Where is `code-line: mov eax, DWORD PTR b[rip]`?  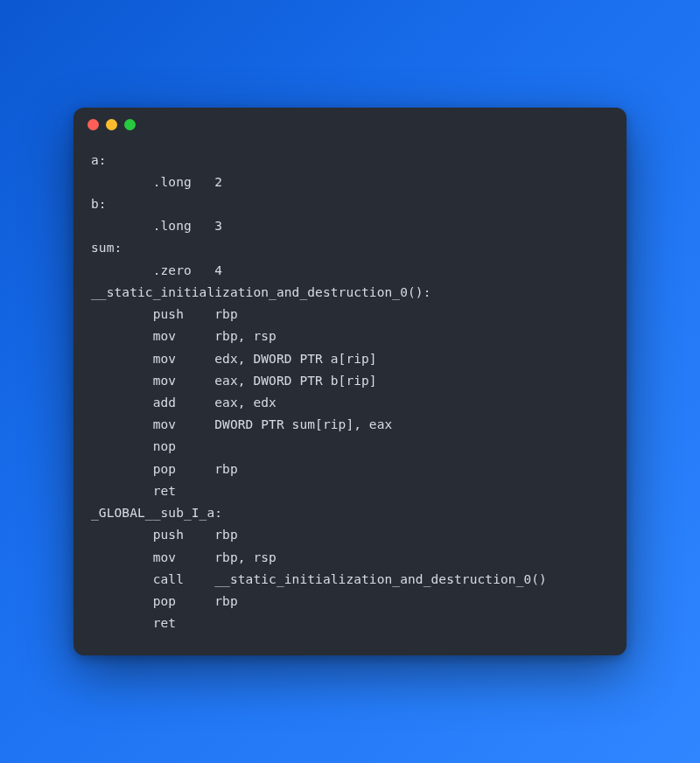 code-line: mov eax, DWORD PTR b[rip] is located at coordinates (234, 381).